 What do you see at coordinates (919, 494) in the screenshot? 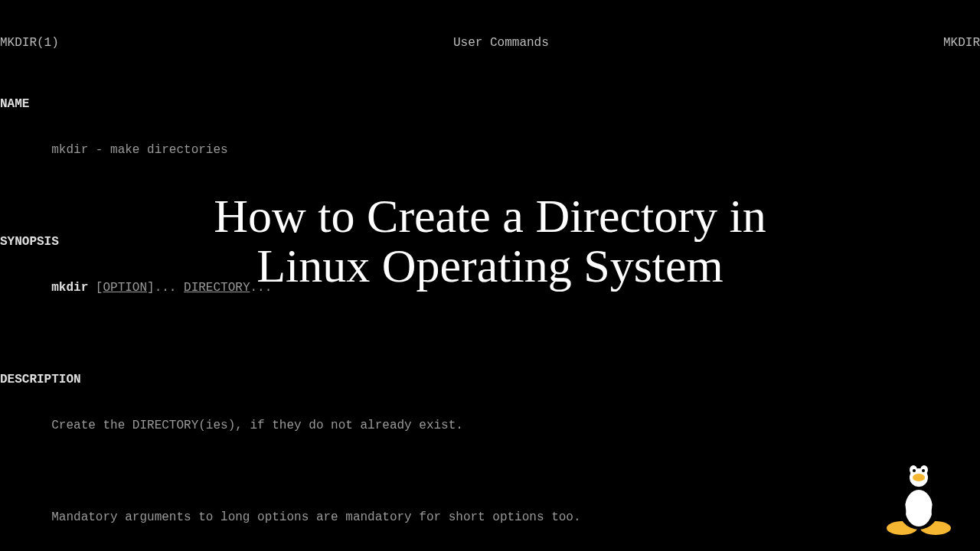
I see `tux-penguin-icon` at bounding box center [919, 494].